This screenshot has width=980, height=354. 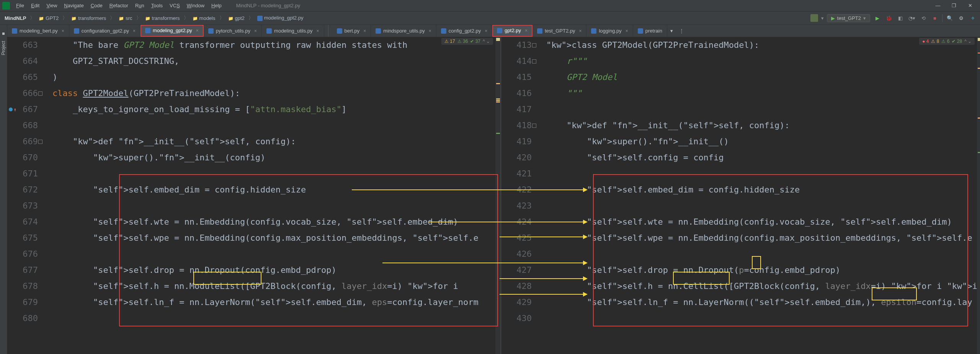 What do you see at coordinates (126, 18) in the screenshot?
I see `bc-3: src` at bounding box center [126, 18].